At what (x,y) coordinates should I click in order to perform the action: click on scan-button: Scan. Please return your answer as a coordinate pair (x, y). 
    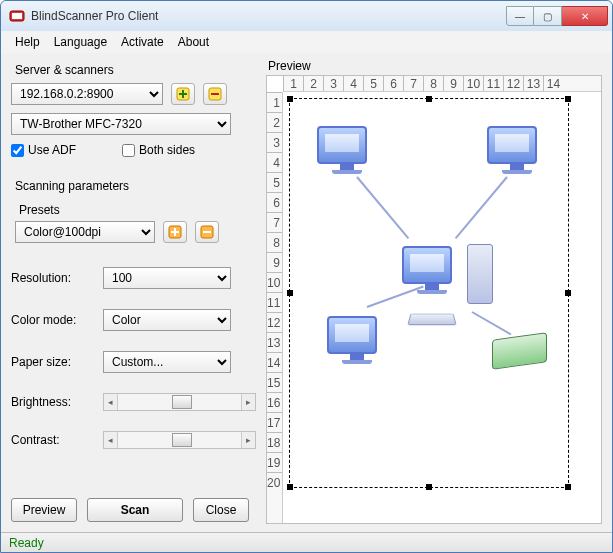
    Looking at the image, I should click on (135, 510).